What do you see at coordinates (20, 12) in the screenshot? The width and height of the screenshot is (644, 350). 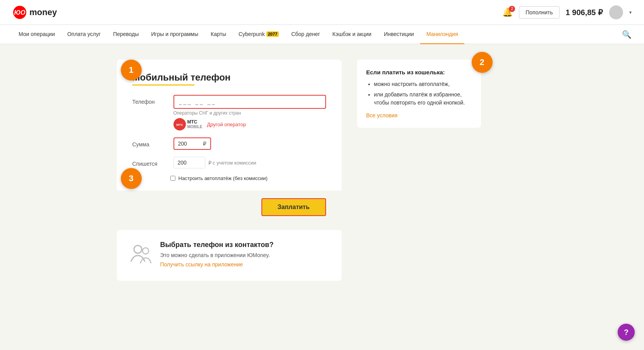 I see `svg-text: ЮО` at bounding box center [20, 12].